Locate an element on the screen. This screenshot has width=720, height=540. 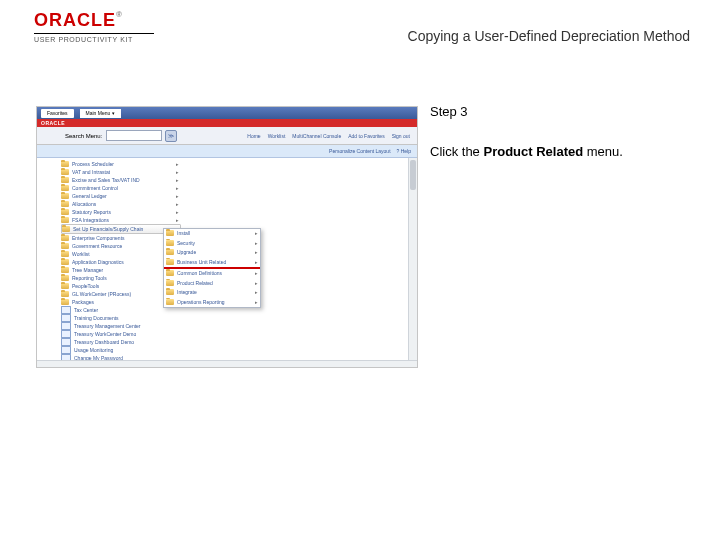
search-input is located at coordinates (134, 136).